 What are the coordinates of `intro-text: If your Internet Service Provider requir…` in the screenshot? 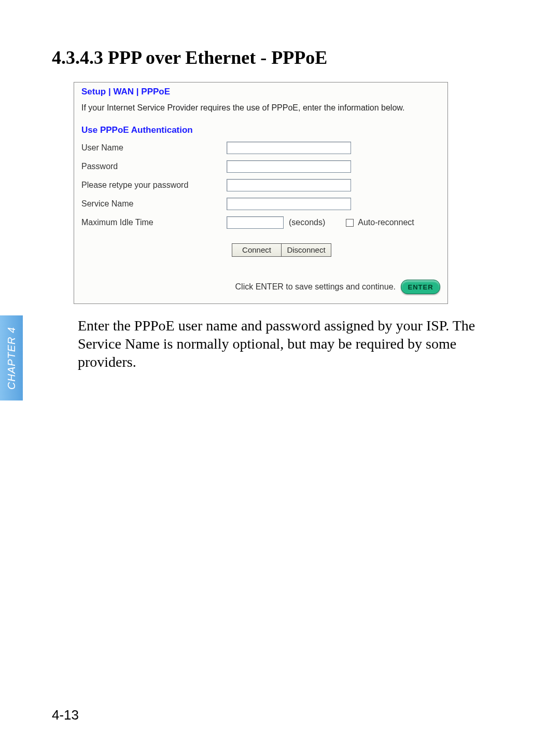 It's located at (261, 108).